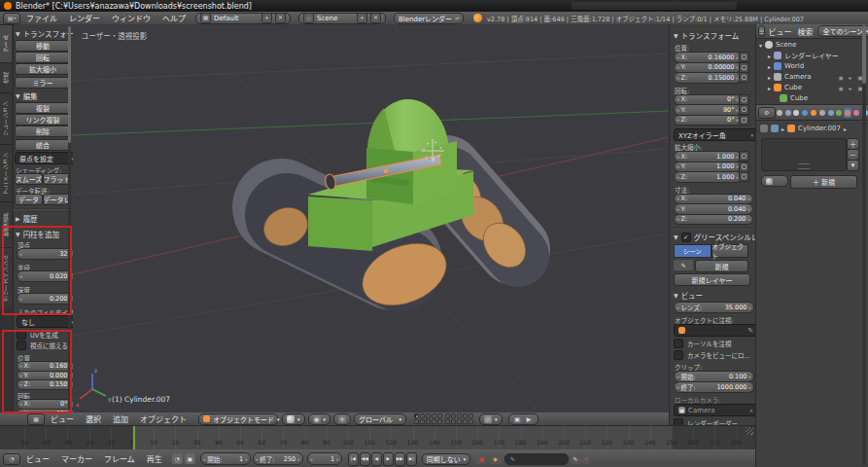 The height and width of the screenshot is (467, 868). What do you see at coordinates (325, 459) in the screenshot?
I see `current-frame: ◂1▸` at bounding box center [325, 459].